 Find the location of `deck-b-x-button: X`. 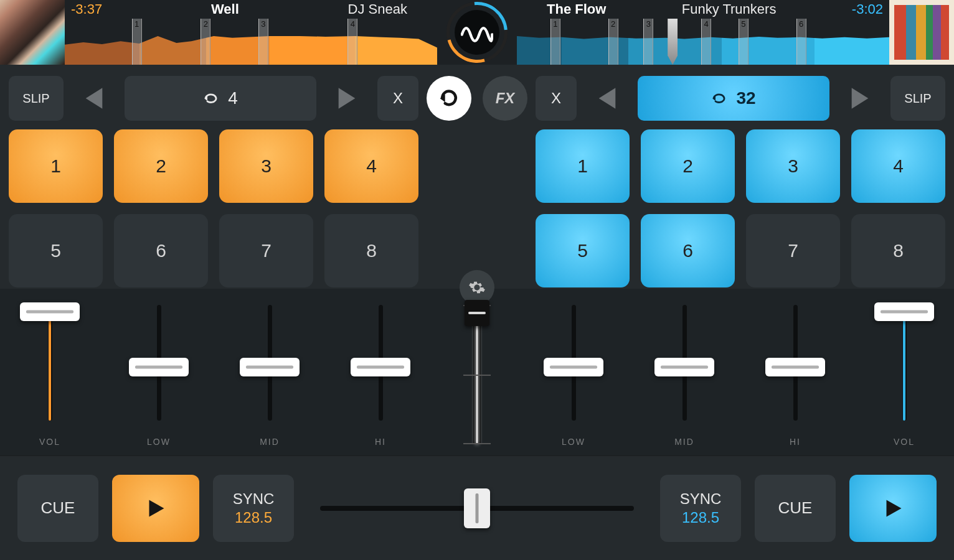

deck-b-x-button: X is located at coordinates (556, 98).